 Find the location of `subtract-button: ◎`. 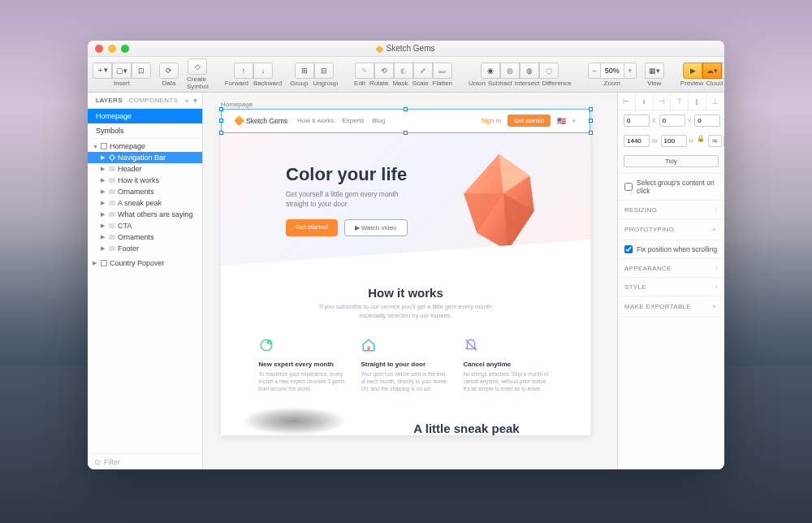

subtract-button: ◎ is located at coordinates (510, 71).